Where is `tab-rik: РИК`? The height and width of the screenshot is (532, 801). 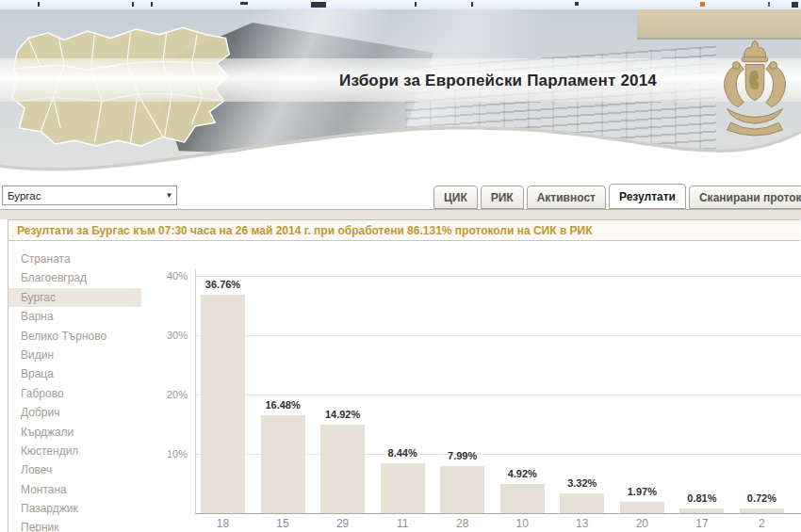
tab-rik: РИК is located at coordinates (502, 198).